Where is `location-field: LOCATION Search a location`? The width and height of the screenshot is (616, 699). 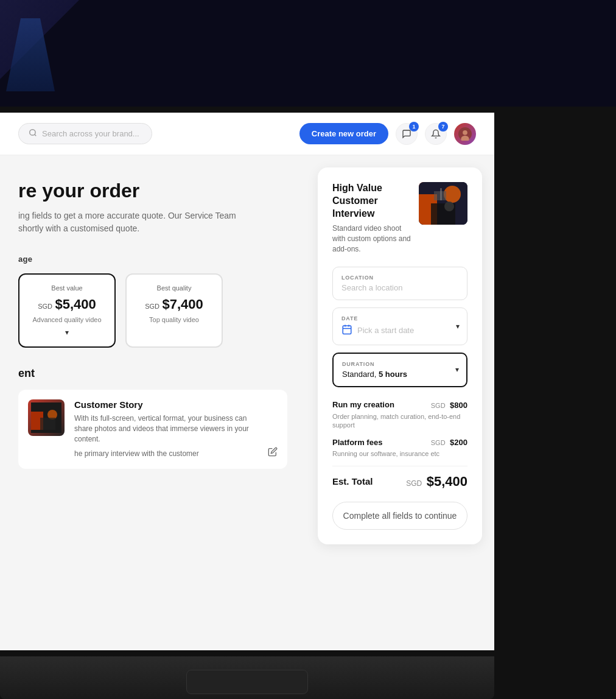
location-field: LOCATION Search a location is located at coordinates (400, 284).